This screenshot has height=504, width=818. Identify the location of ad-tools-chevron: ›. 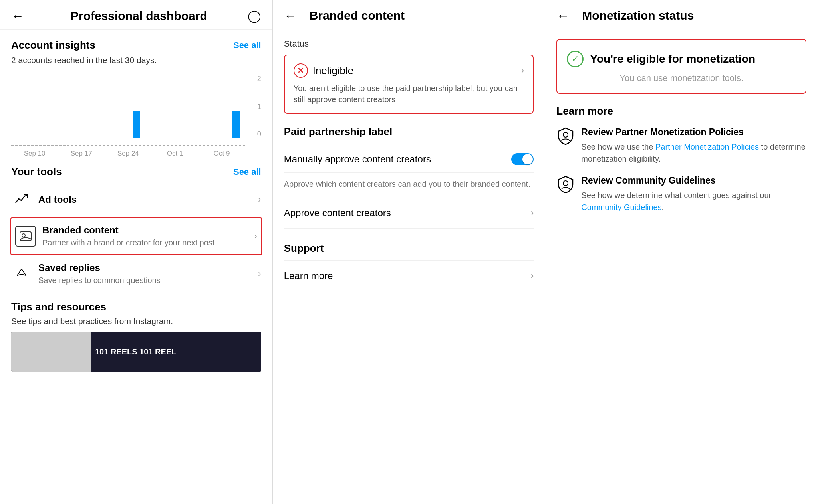
(260, 200).